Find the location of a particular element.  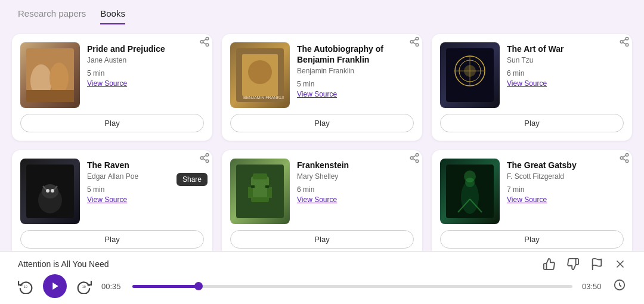

like-button is located at coordinates (549, 264).